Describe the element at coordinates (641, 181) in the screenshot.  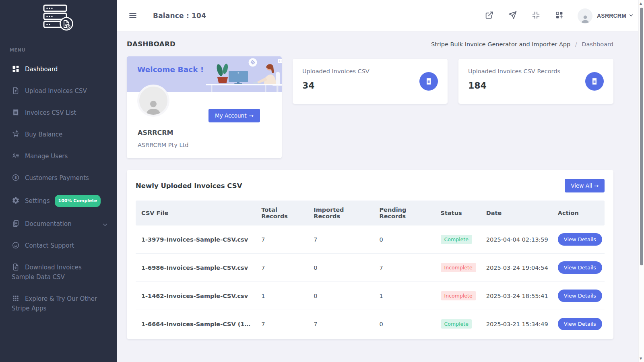
I see `page-scrollbar: ▲ ▼` at that location.